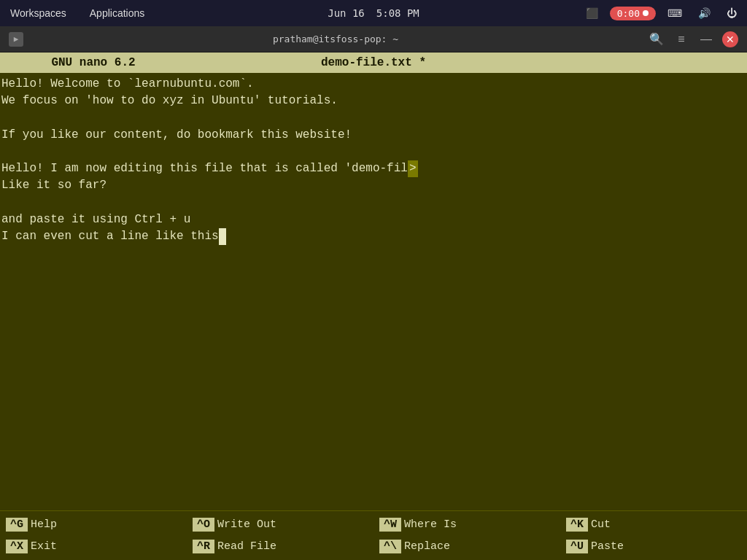  What do you see at coordinates (467, 525) in the screenshot?
I see `shortcut-whereis: ^W Where Is` at bounding box center [467, 525].